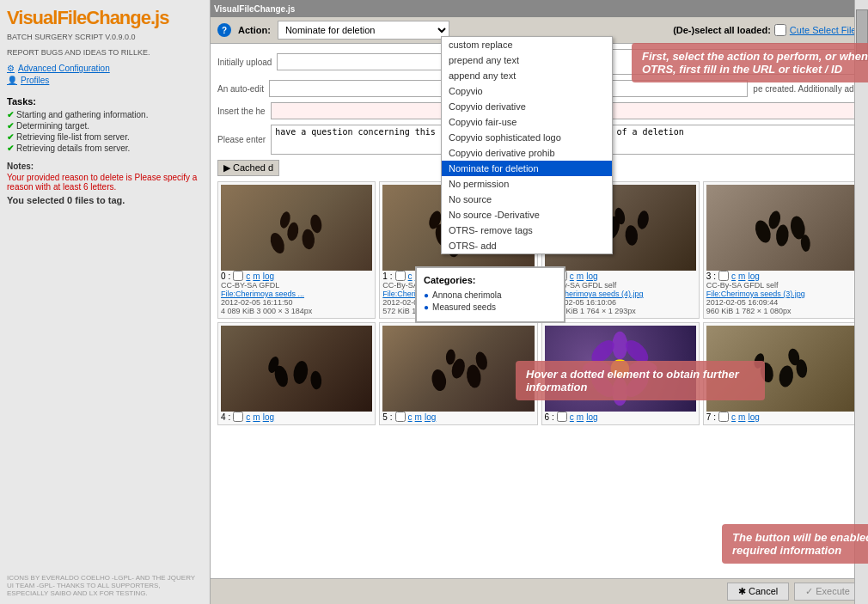 The image size is (868, 604). I want to click on image-m-link-0: m, so click(256, 277).